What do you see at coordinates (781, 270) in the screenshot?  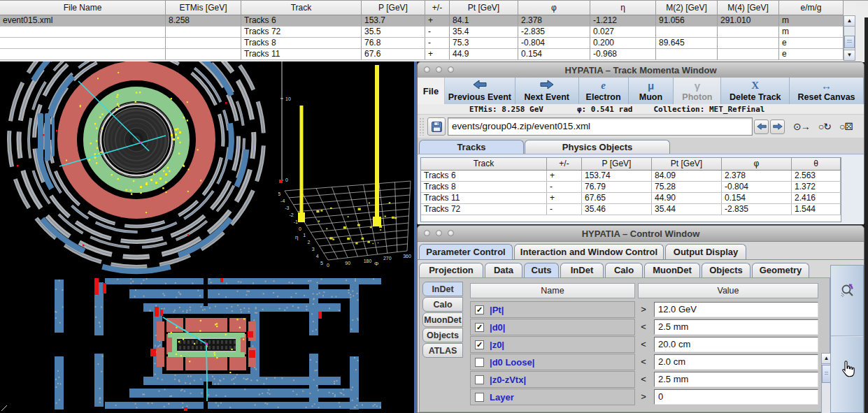 I see `tab-geometry: Geometry` at bounding box center [781, 270].